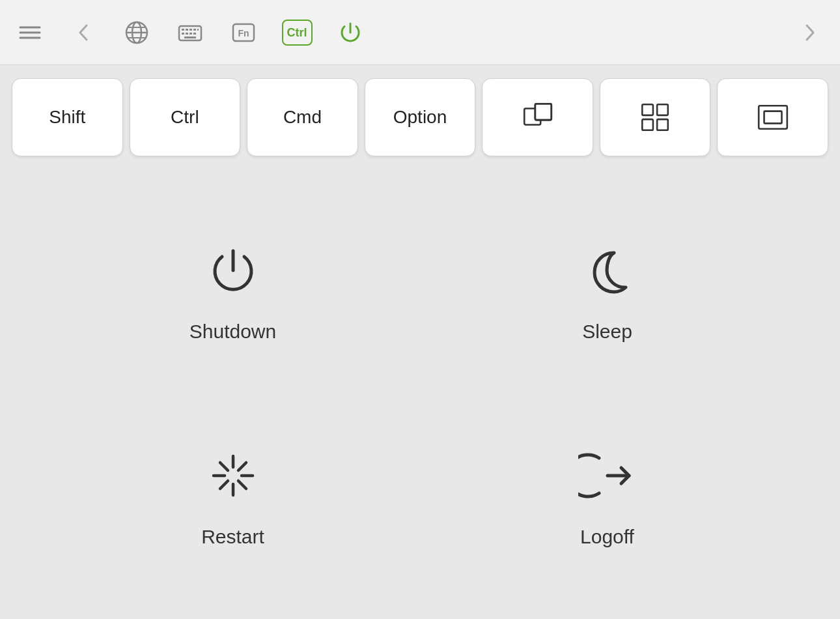 This screenshot has height=619, width=840. I want to click on chevron-left-icon, so click(83, 33).